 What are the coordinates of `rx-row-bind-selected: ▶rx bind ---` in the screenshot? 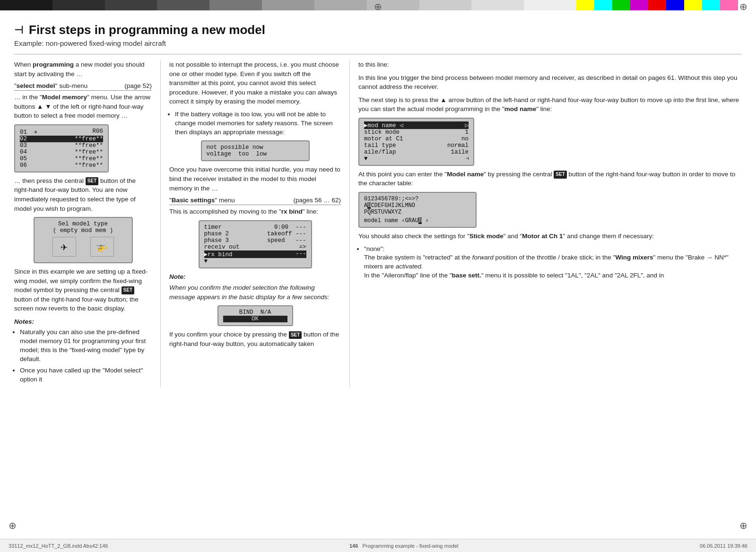 It's located at (255, 254).